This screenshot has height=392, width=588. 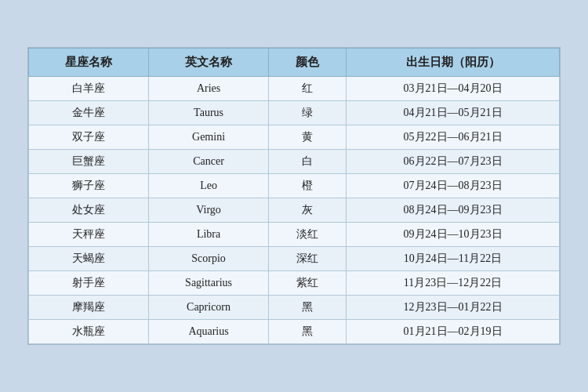 I want to click on table-cell-3-2: 白, so click(x=307, y=162).